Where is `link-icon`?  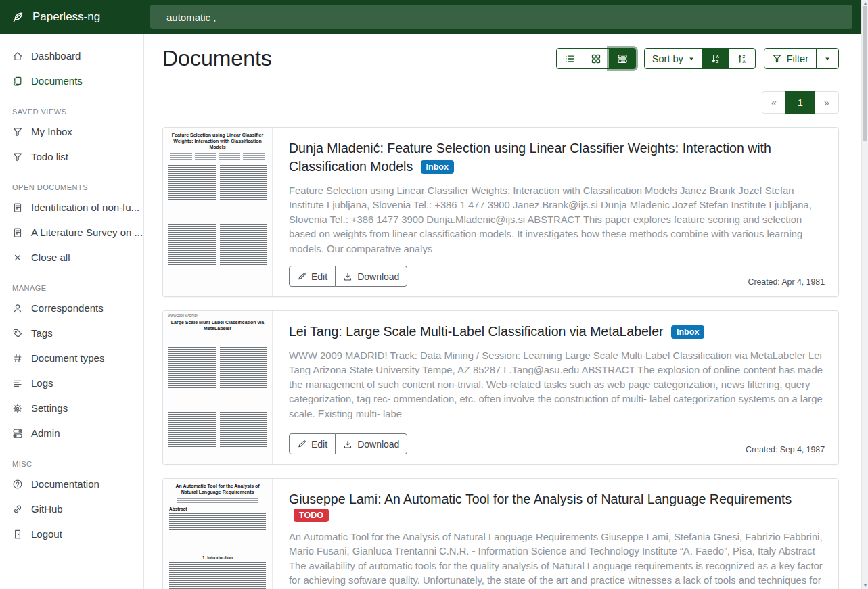
link-icon is located at coordinates (18, 509).